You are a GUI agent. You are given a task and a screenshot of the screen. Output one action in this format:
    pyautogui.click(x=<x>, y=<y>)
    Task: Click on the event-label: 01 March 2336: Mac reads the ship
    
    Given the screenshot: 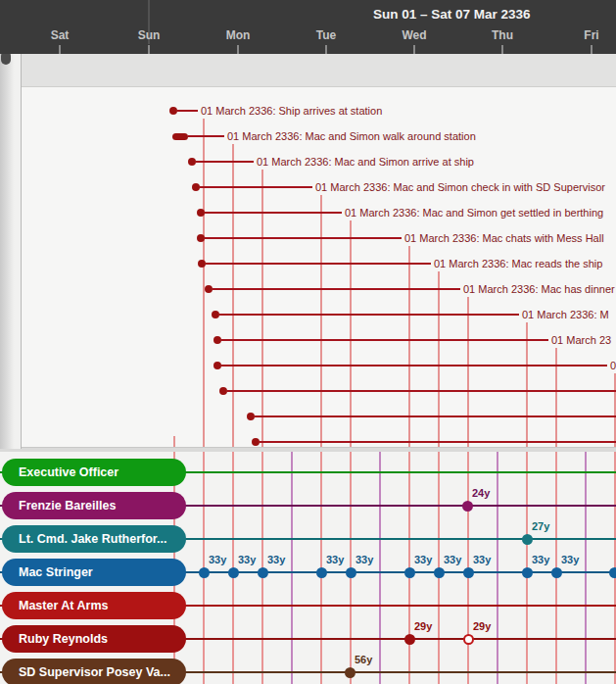 What is the action you would take?
    pyautogui.click(x=518, y=264)
    